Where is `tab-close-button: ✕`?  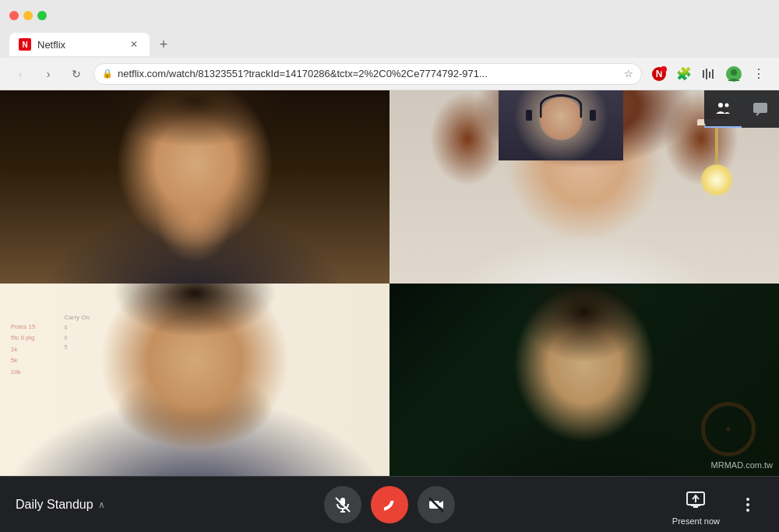 tab-close-button: ✕ is located at coordinates (134, 44).